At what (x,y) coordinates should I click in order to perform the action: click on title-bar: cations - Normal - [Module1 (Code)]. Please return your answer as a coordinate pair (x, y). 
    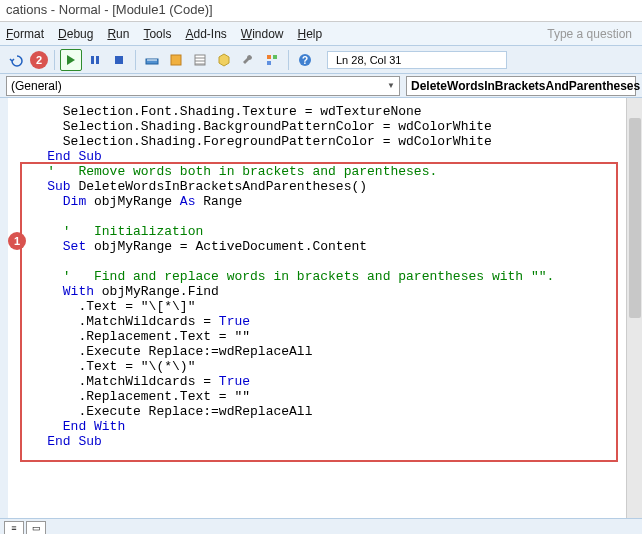
    Looking at the image, I should click on (321, 11).